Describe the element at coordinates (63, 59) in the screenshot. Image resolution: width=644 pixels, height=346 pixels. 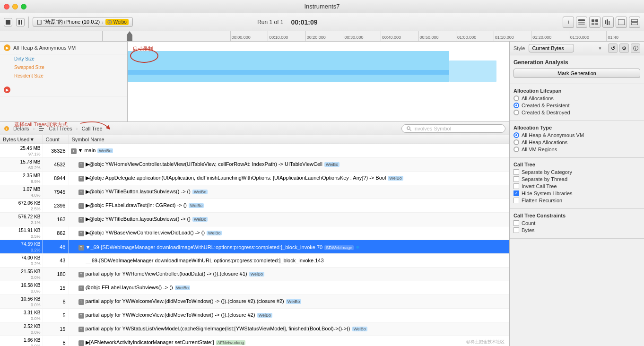
I see `track-option-dirty: Dirty Size` at that location.